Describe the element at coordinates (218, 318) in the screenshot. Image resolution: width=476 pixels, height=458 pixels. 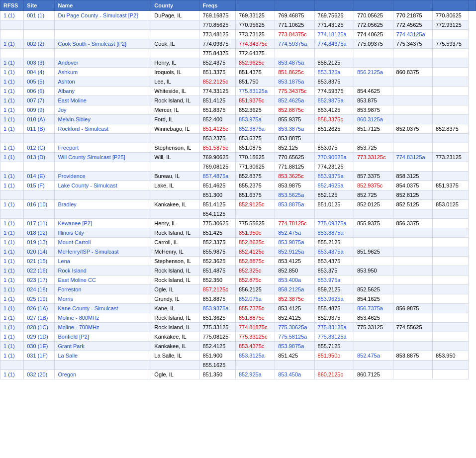
I see `freq-cell: 851.3625` at that location.